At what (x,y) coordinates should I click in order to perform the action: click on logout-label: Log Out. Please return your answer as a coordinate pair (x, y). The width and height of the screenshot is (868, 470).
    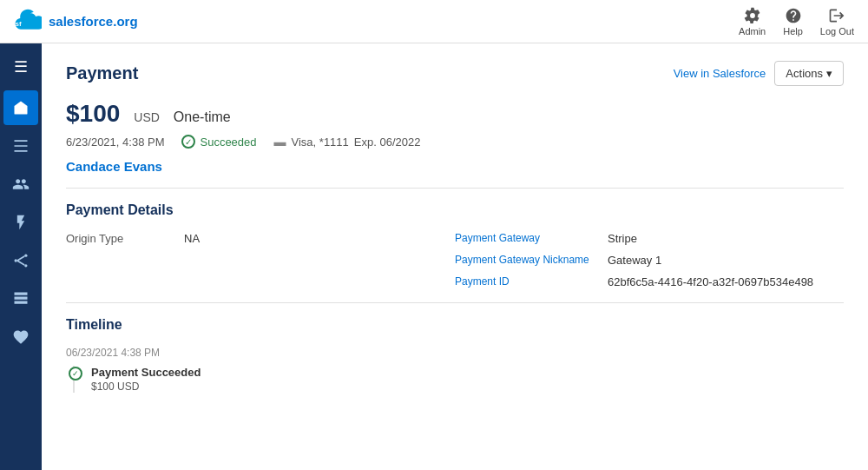
    Looking at the image, I should click on (837, 31).